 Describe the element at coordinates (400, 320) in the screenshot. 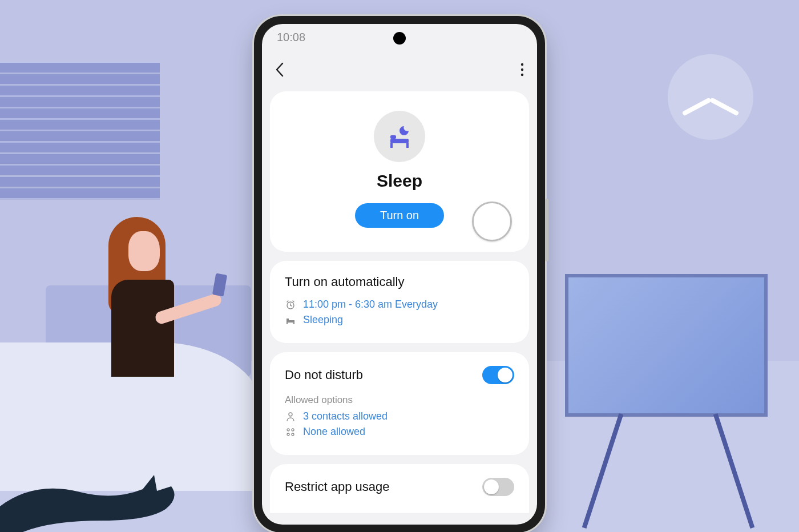

I see `auto-condition-row: Sleeping` at that location.